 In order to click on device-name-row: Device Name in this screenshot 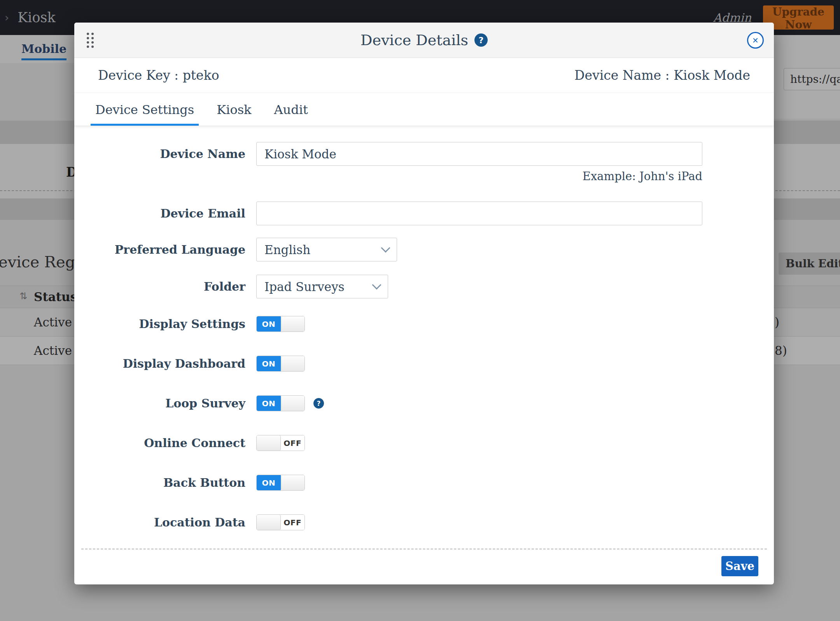, I will do `click(424, 154)`.